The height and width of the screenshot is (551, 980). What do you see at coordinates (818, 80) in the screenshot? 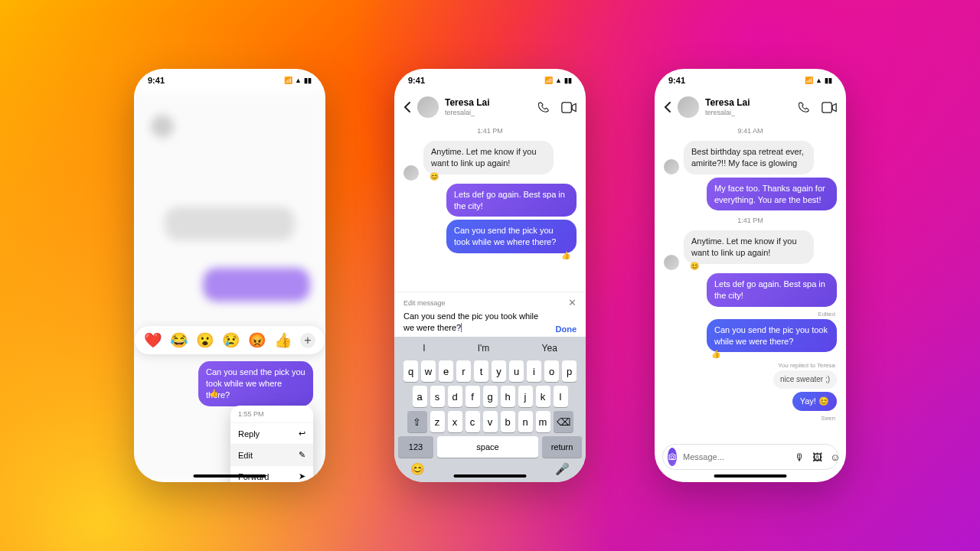
I see `status-icons: 📶▲▮▮` at bounding box center [818, 80].